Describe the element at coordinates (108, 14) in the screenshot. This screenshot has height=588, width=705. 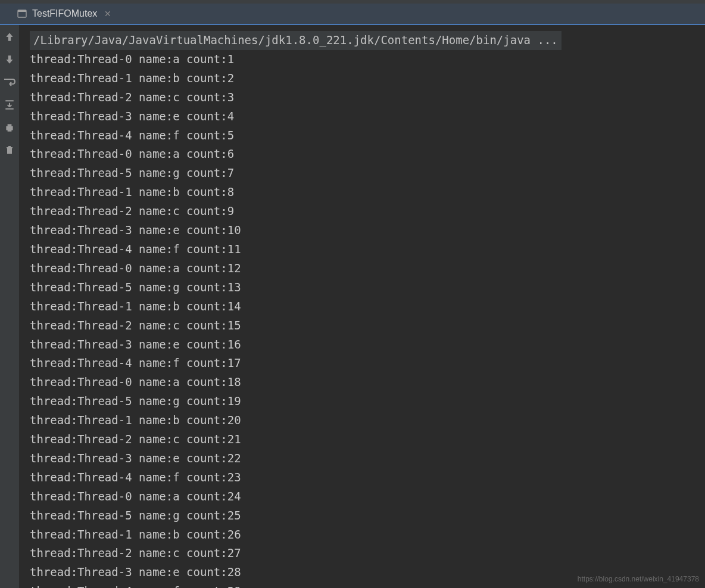
I see `close-icon: ✕` at that location.